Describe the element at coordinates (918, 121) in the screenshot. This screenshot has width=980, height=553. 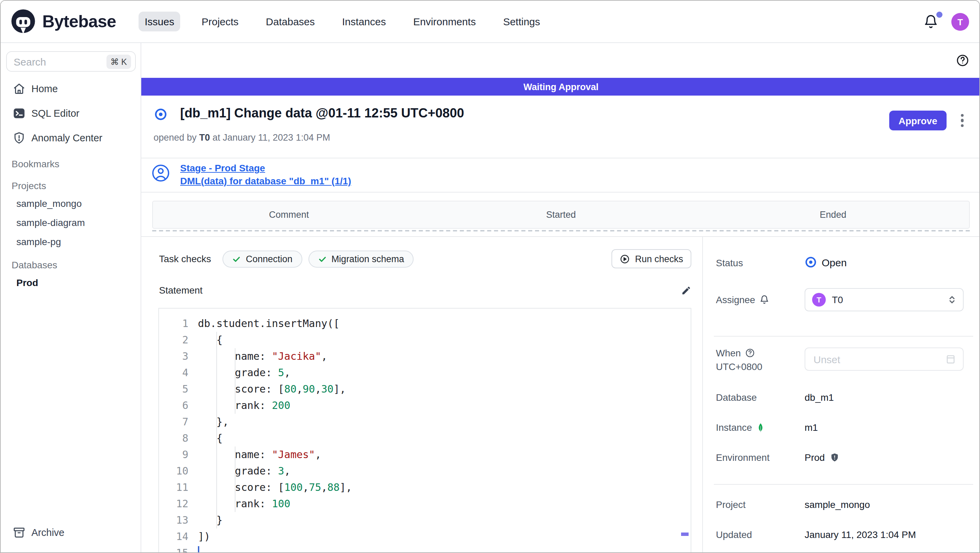
I see `approve-button: Approve` at that location.